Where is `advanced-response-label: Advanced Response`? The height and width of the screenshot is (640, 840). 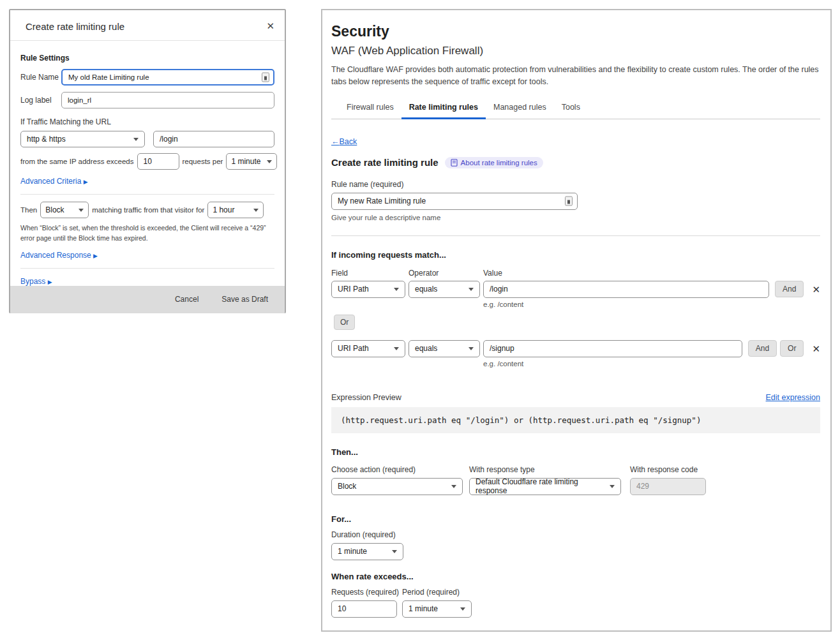 advanced-response-label: Advanced Response is located at coordinates (56, 255).